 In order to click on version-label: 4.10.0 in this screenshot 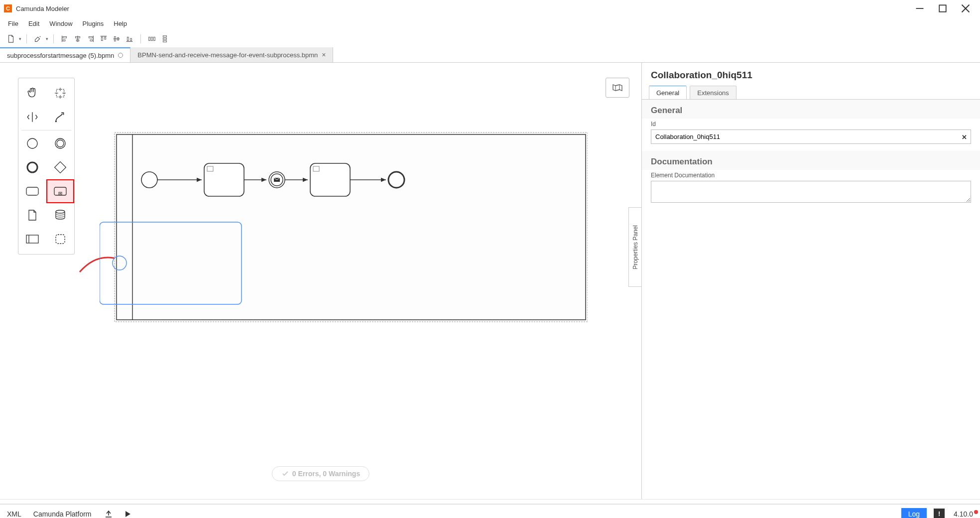, I will do `click(963, 514)`.